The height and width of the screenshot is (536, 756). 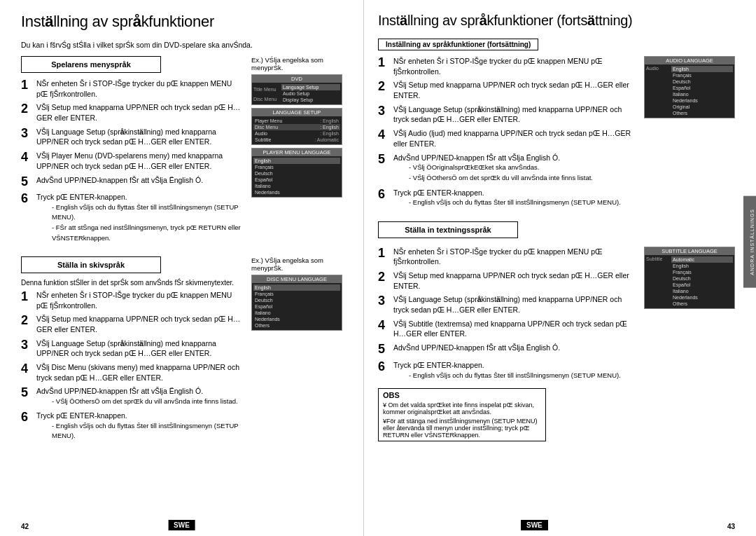 I want to click on r-step-1-5-notes: - VŠlj ÖOriginalsprŒkEŒket ska anvŠndas.…, so click(x=501, y=173).